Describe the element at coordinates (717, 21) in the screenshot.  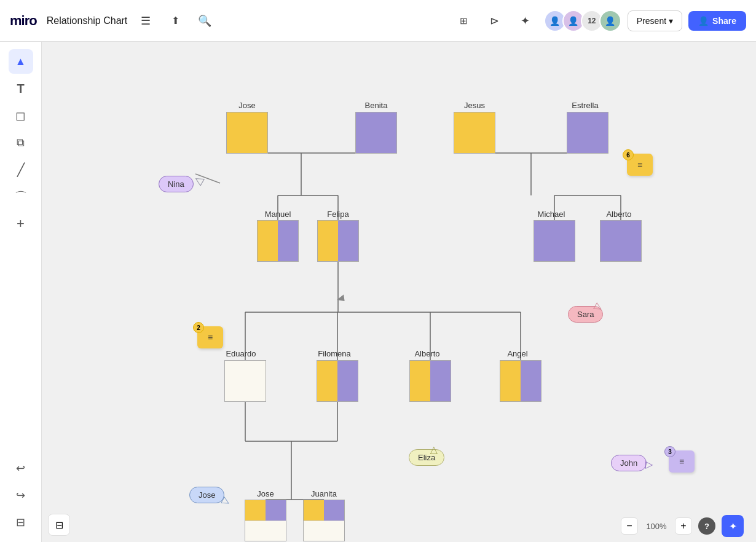
I see `share-button: 👤 Share` at that location.